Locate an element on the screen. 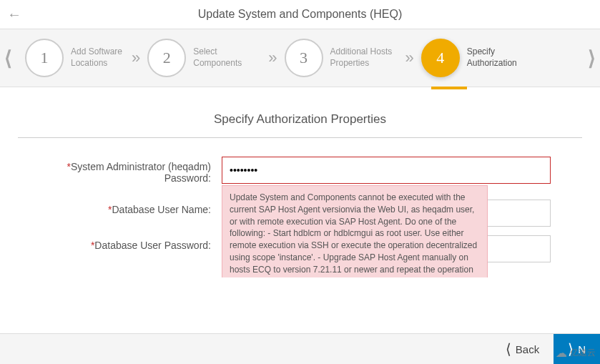  wizard-next-icon: ⟩ is located at coordinates (592, 59).